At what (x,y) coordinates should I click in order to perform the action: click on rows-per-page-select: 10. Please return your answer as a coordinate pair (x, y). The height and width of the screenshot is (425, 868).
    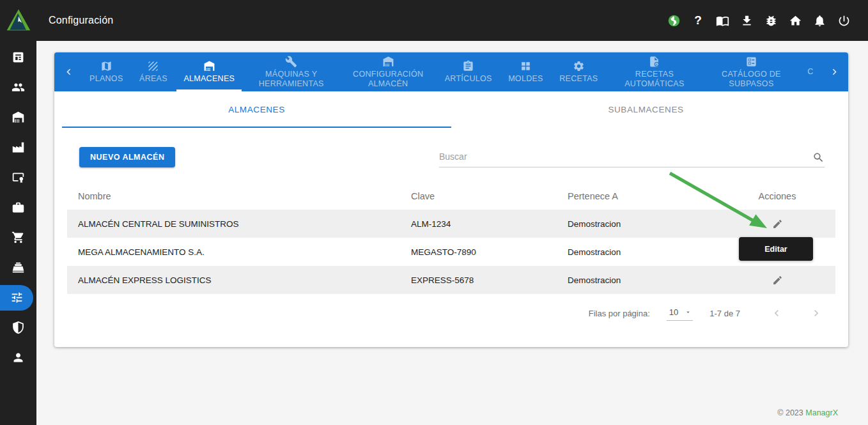
    Looking at the image, I should click on (680, 313).